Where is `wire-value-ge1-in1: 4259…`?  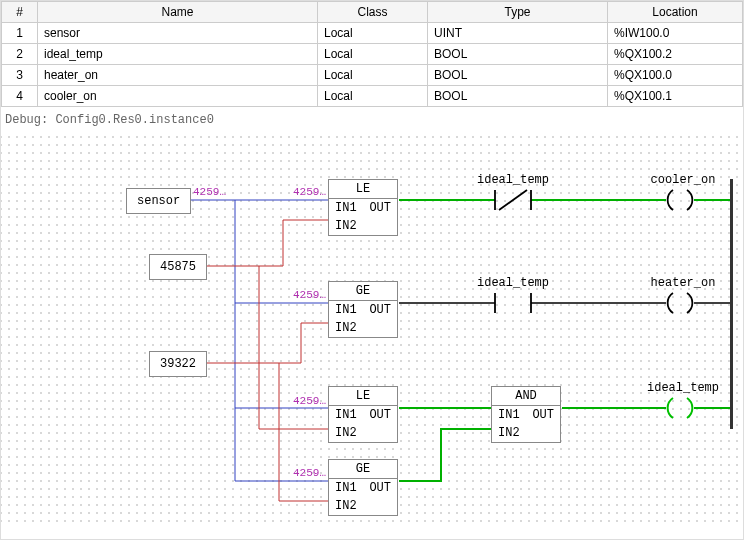 wire-value-ge1-in1: 4259… is located at coordinates (310, 295).